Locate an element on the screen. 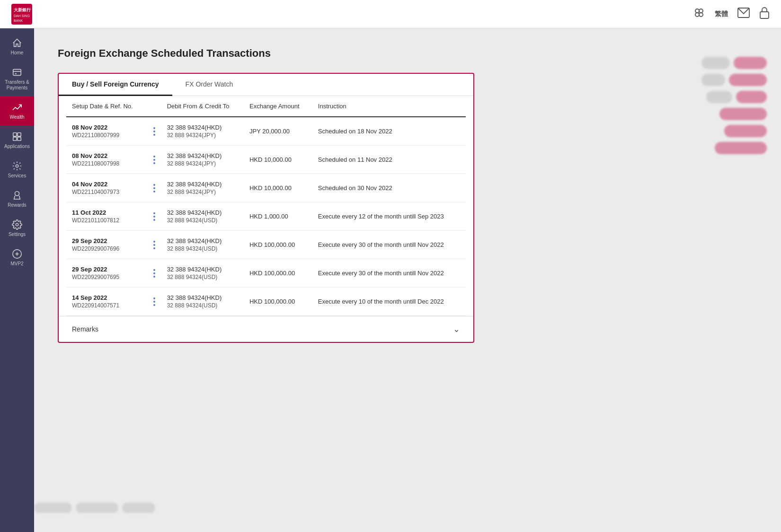  sidebar-item-rewards: Rewards is located at coordinates (17, 199).